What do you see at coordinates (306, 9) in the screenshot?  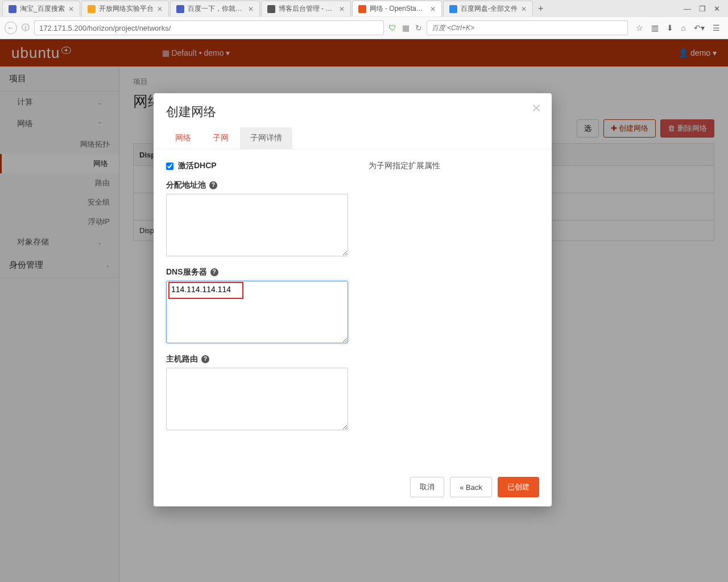 I see `browser-tab: 博客后台管理 - 博客园 ✕` at bounding box center [306, 9].